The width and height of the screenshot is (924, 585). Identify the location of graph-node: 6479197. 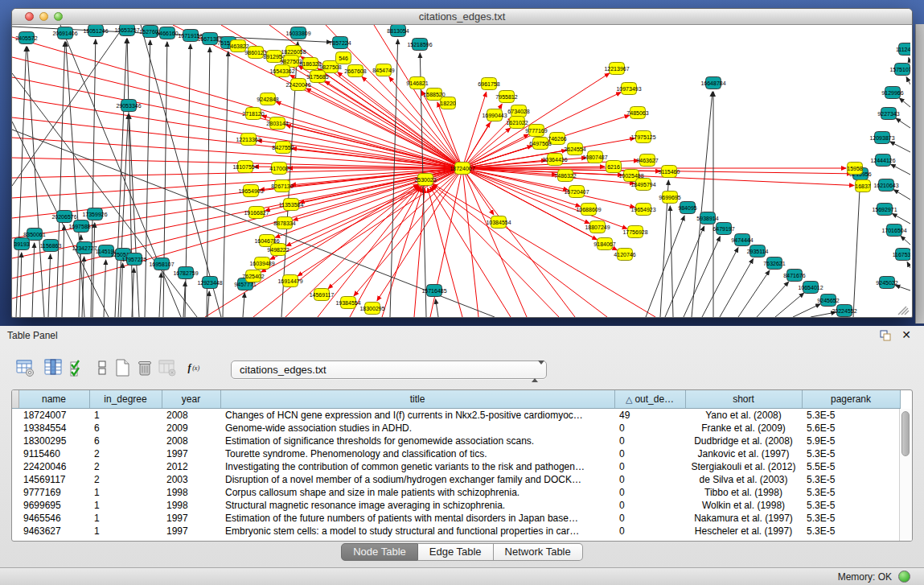
(724, 229).